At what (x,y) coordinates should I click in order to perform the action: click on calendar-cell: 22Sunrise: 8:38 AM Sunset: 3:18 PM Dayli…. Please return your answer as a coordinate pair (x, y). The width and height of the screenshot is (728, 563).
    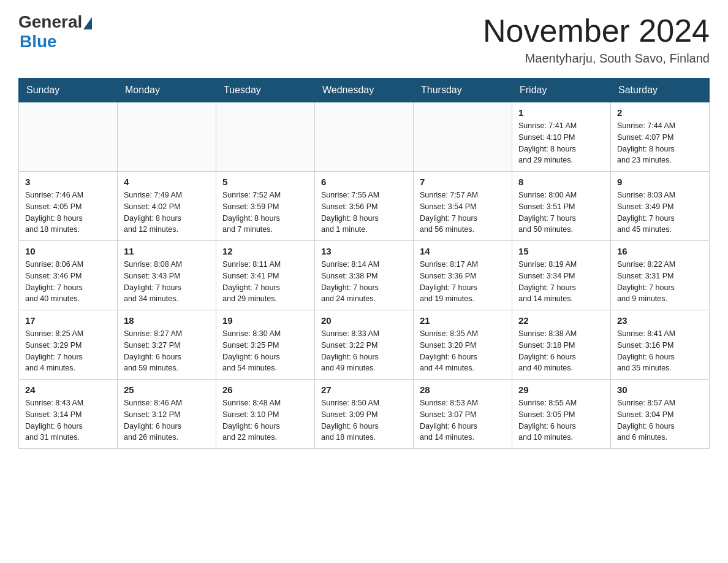
    Looking at the image, I should click on (561, 345).